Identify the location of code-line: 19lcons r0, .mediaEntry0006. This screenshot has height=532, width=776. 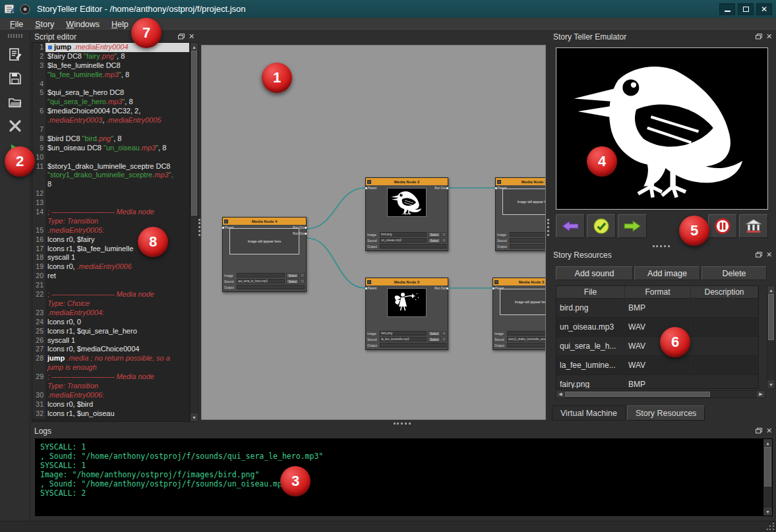
(111, 267).